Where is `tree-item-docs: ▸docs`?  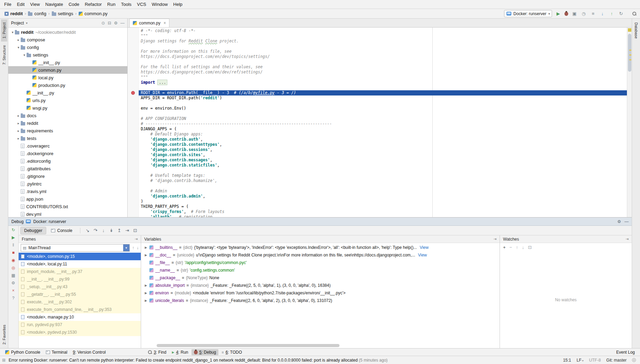
tree-item-docs: ▸docs is located at coordinates (68, 115).